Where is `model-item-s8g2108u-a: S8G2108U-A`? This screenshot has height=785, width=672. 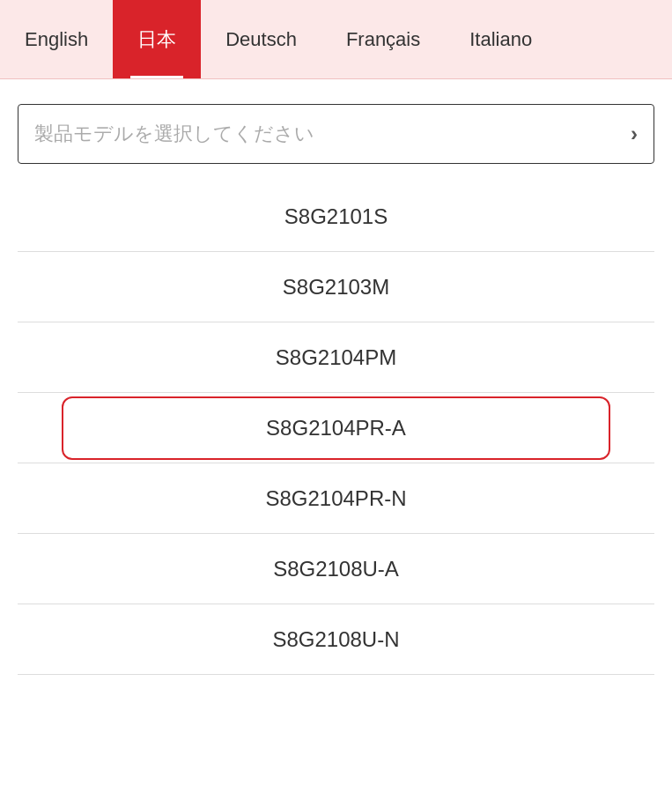
model-item-s8g2108u-a: S8G2108U-A is located at coordinates (336, 569).